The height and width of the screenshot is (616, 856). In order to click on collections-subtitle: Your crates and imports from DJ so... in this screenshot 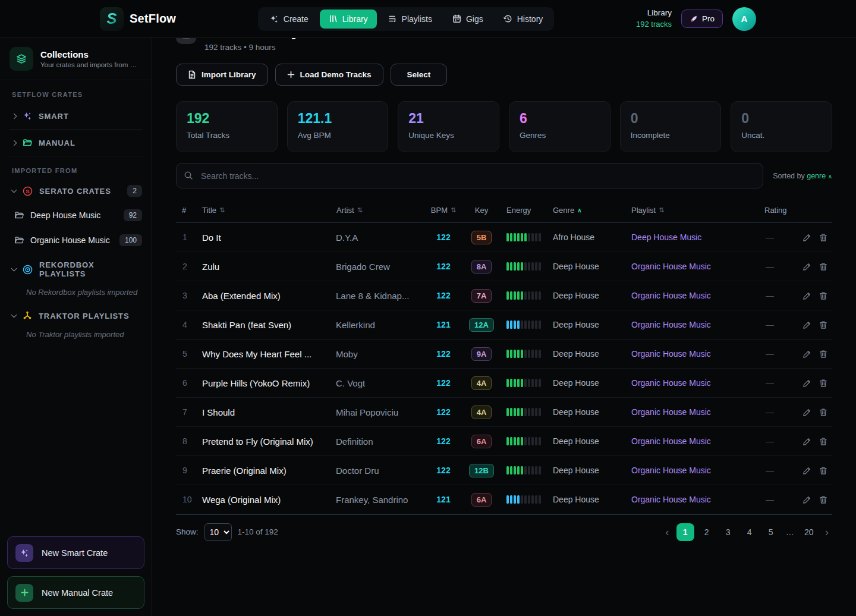, I will do `click(89, 65)`.